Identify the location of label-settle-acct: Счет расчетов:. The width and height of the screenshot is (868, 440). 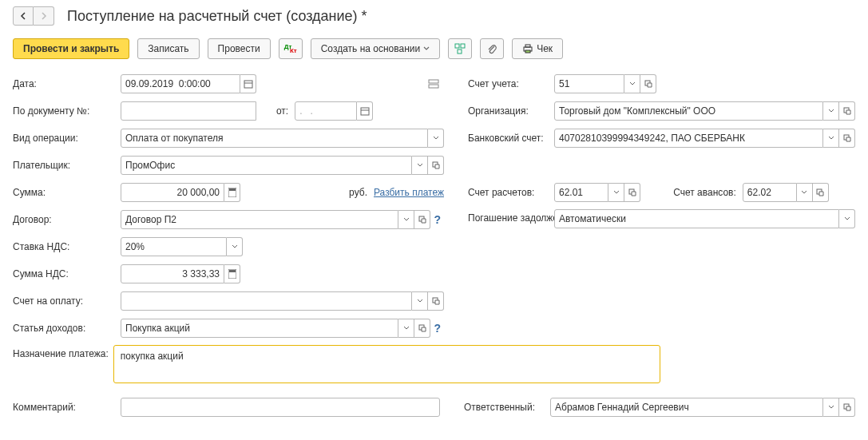
(511, 192).